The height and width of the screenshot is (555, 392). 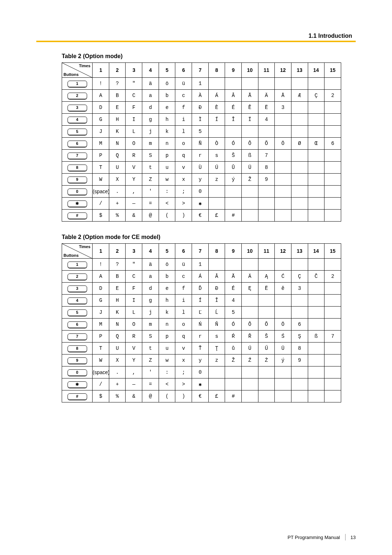 I want to click on keypad-button-icon: 3, so click(x=77, y=108).